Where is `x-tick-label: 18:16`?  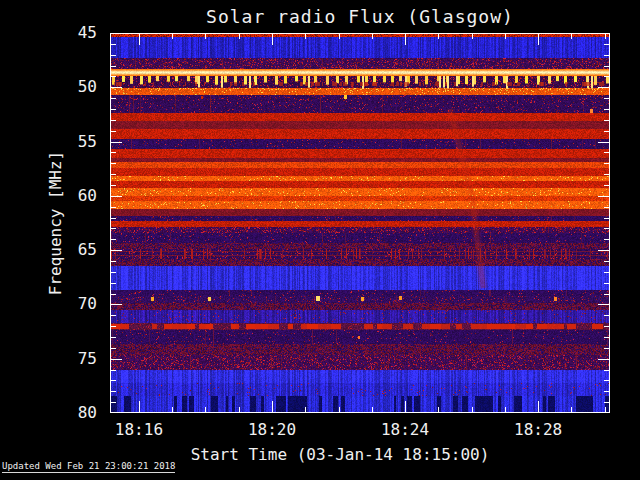
x-tick-label: 18:16 is located at coordinates (139, 430).